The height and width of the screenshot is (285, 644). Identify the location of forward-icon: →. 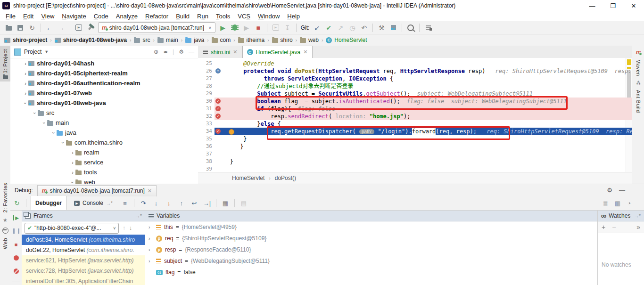
(61, 28).